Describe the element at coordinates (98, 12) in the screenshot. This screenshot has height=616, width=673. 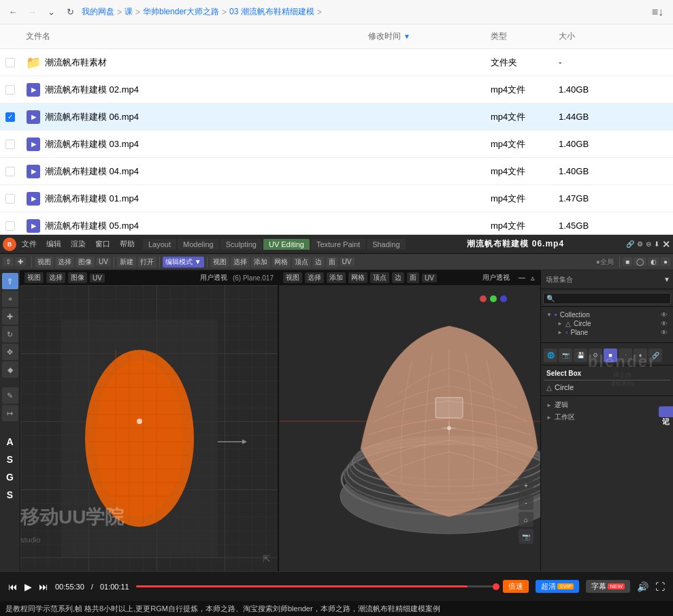
I see `breadcrumb-home: 我的网盘` at that location.